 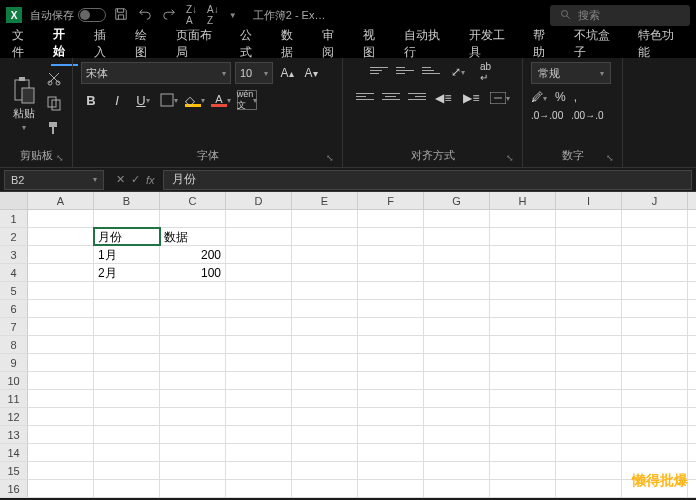 I want to click on align-left-icon, so click(x=365, y=96).